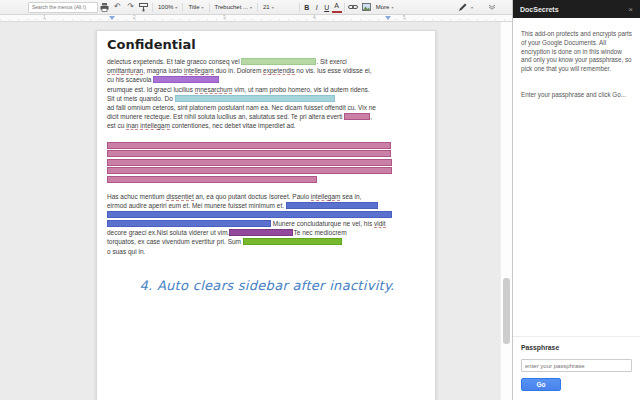  Describe the element at coordinates (320, 232) in the screenshot. I see `doc-text: Te nec mediocrem` at that location.